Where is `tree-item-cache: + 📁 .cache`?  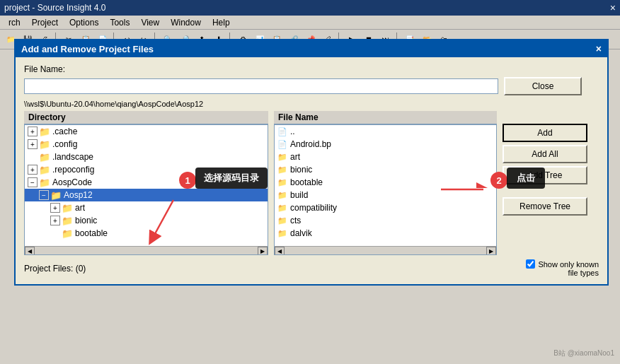
tree-item-cache: + 📁 .cache is located at coordinates (146, 131).